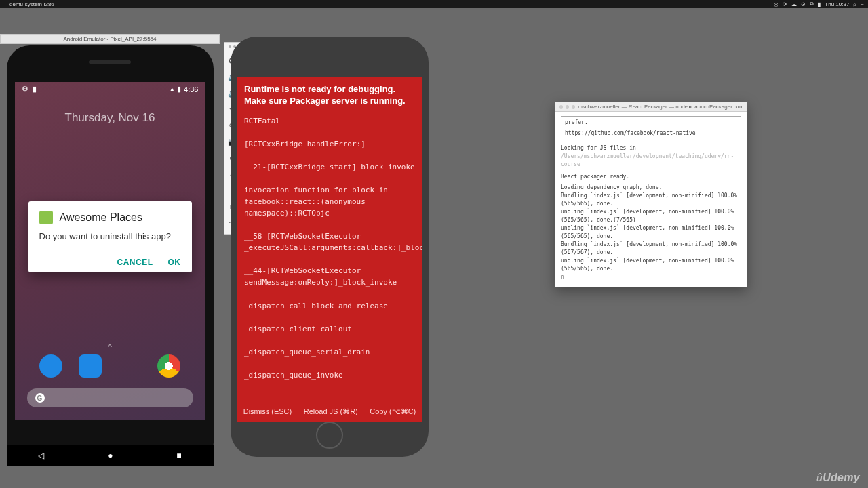 This screenshot has width=868, height=488. Describe the element at coordinates (794, 4) in the screenshot. I see `menubar-status-icon: ☁` at that location.